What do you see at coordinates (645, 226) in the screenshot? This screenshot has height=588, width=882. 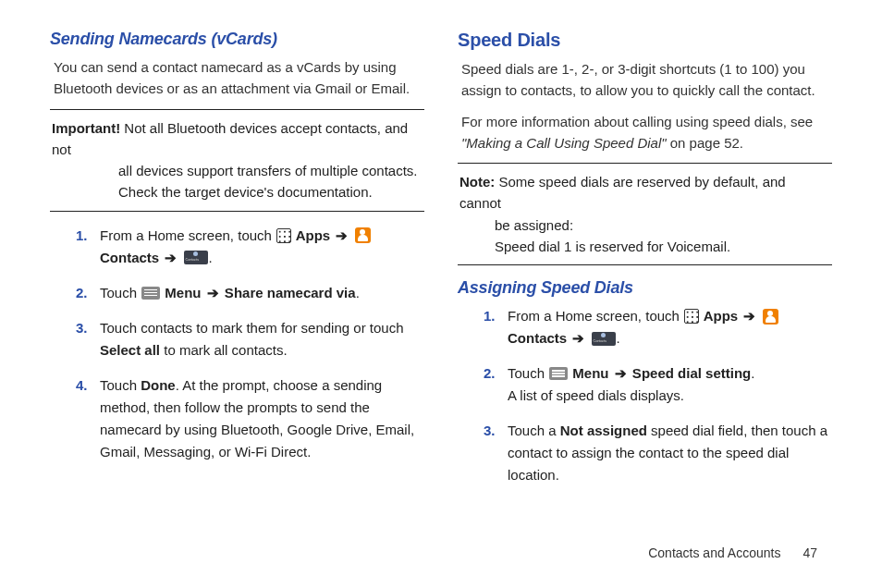 I see `note-line2: be assigned:` at bounding box center [645, 226].